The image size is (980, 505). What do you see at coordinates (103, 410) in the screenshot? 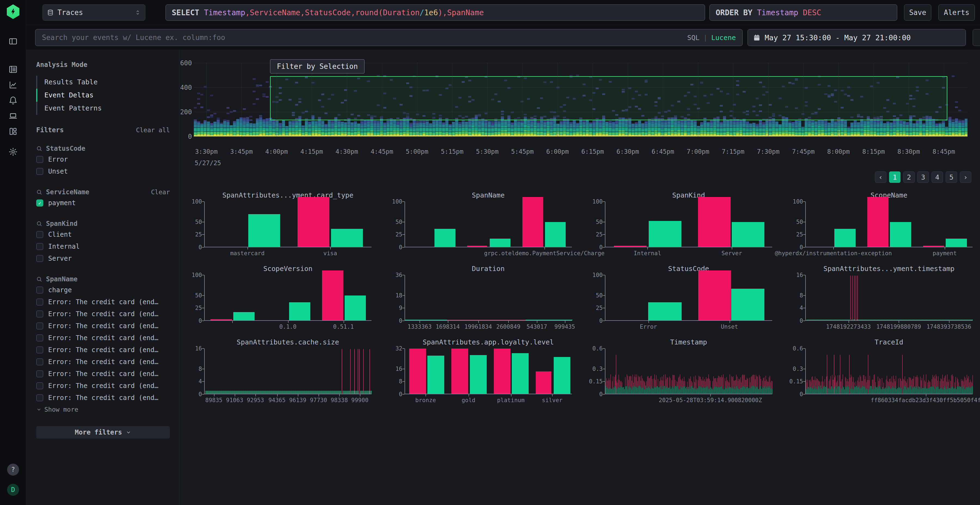
I see `show-more-link: Show more` at bounding box center [103, 410].